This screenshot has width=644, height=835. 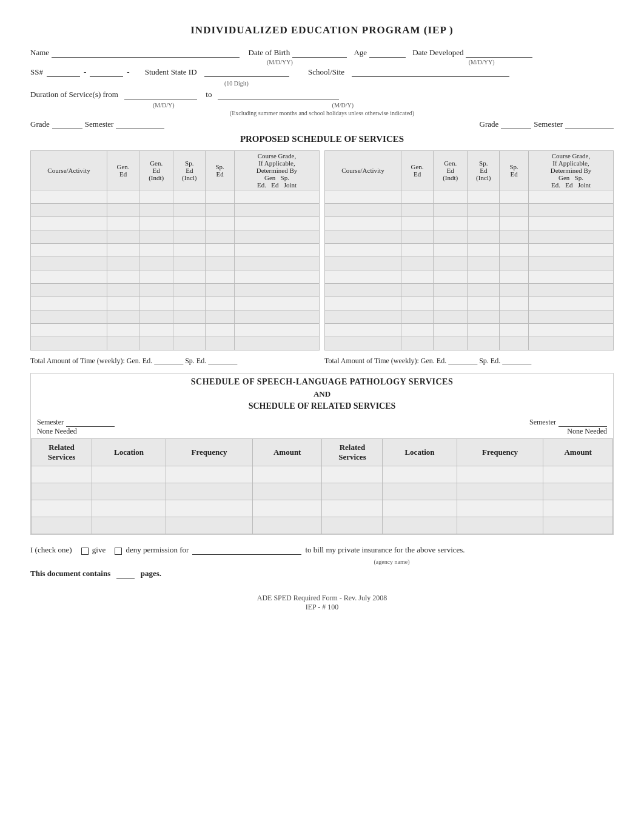 I want to click on location-header: Location, so click(x=129, y=452).